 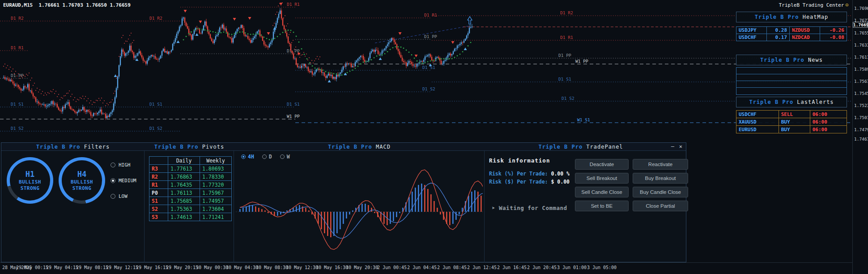 What do you see at coordinates (533, 208) in the screenshot?
I see `status-text: Waiting for Command` at bounding box center [533, 208].